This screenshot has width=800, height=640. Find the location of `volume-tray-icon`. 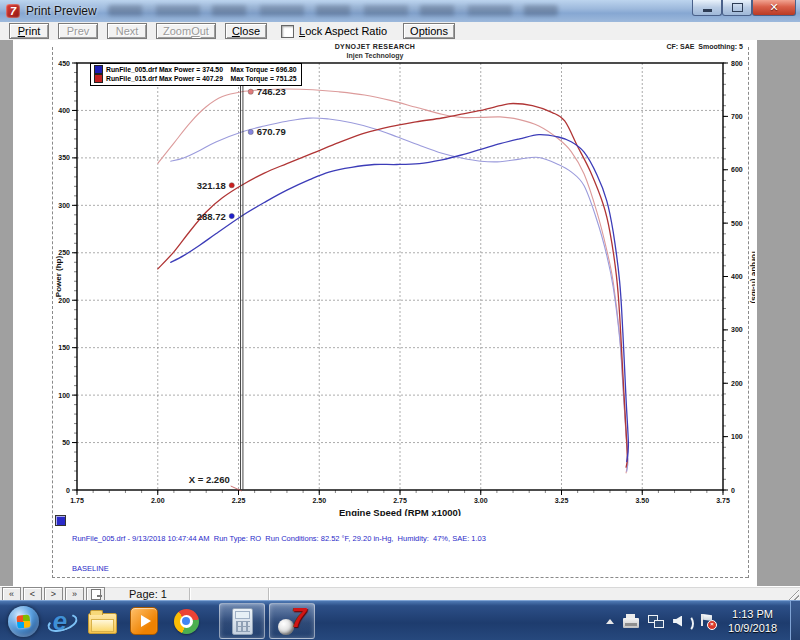

volume-tray-icon is located at coordinates (682, 622).